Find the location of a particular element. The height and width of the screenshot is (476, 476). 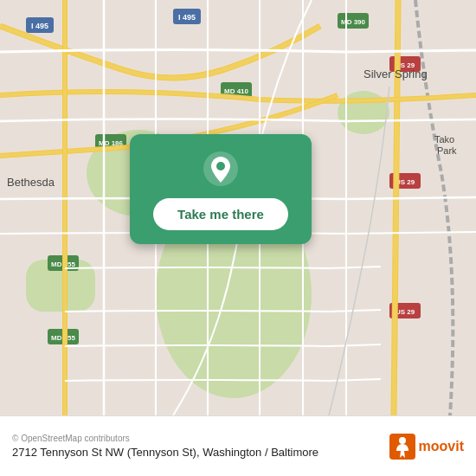

location-pin-icon is located at coordinates (221, 169).